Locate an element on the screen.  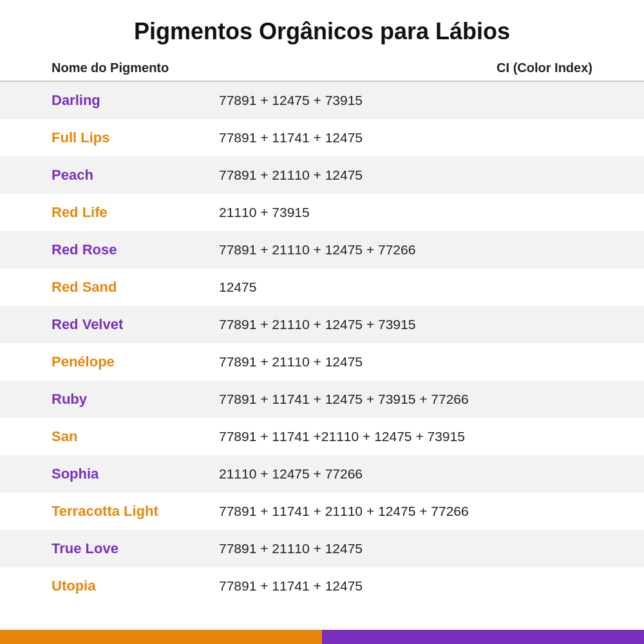
pigment-name: Utopia is located at coordinates (135, 586).